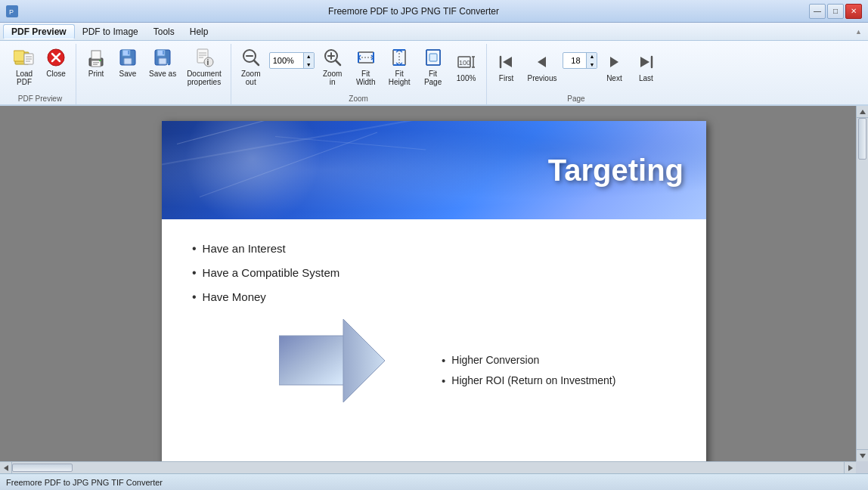  What do you see at coordinates (414, 11) in the screenshot?
I see `window-title: Freemore PDF to JPG PNG TIF Converter` at bounding box center [414, 11].